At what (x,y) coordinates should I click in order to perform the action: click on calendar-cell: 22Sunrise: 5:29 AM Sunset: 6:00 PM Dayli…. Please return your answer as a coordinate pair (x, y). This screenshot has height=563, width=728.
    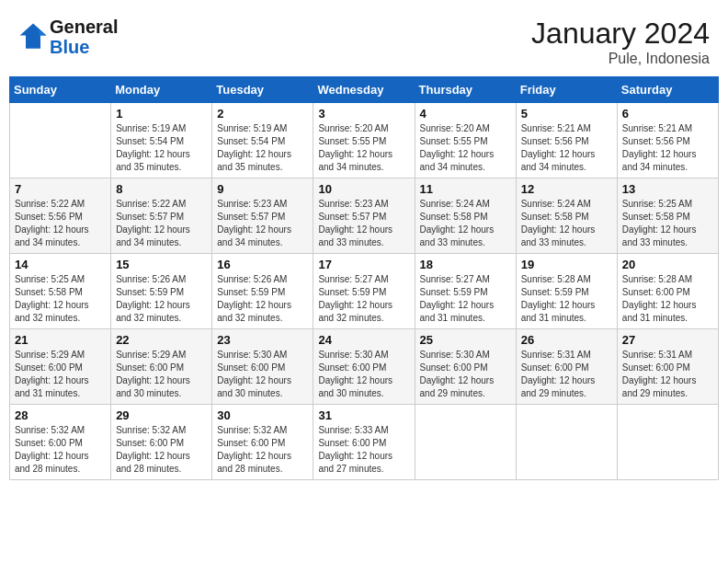
    Looking at the image, I should click on (162, 367).